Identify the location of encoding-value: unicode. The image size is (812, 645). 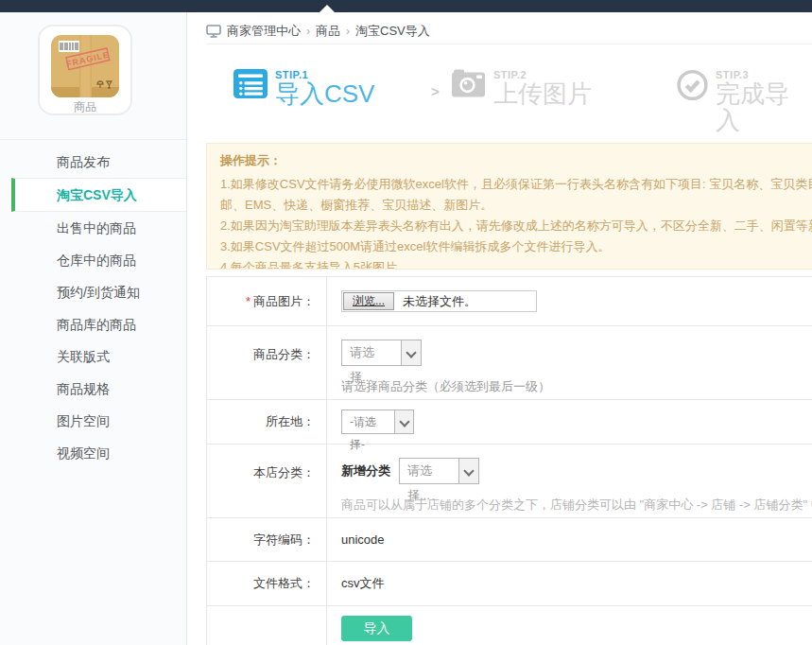
(569, 539).